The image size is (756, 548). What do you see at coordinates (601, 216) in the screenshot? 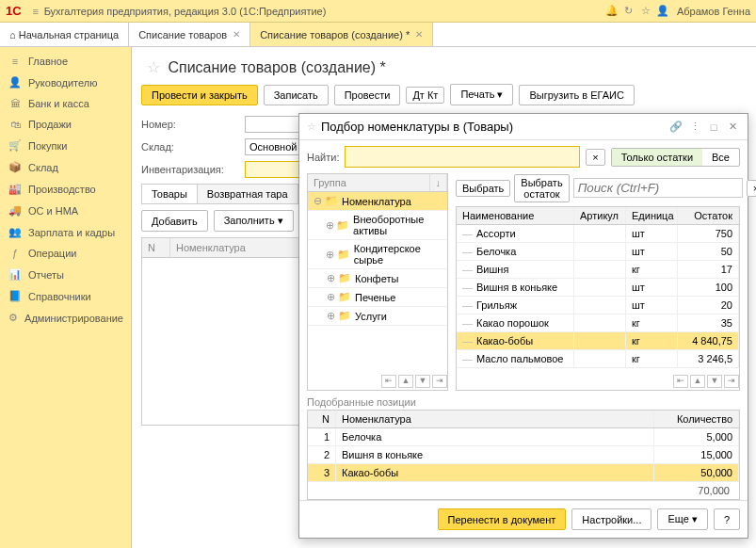
I see `col-article: Артикул` at bounding box center [601, 216].